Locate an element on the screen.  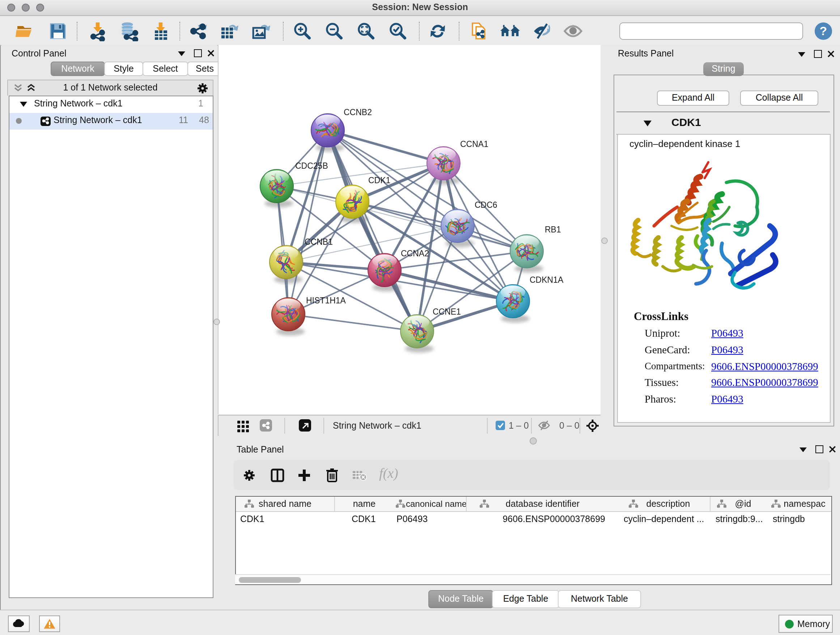
svg-text: CCNB2 is located at coordinates (358, 112).